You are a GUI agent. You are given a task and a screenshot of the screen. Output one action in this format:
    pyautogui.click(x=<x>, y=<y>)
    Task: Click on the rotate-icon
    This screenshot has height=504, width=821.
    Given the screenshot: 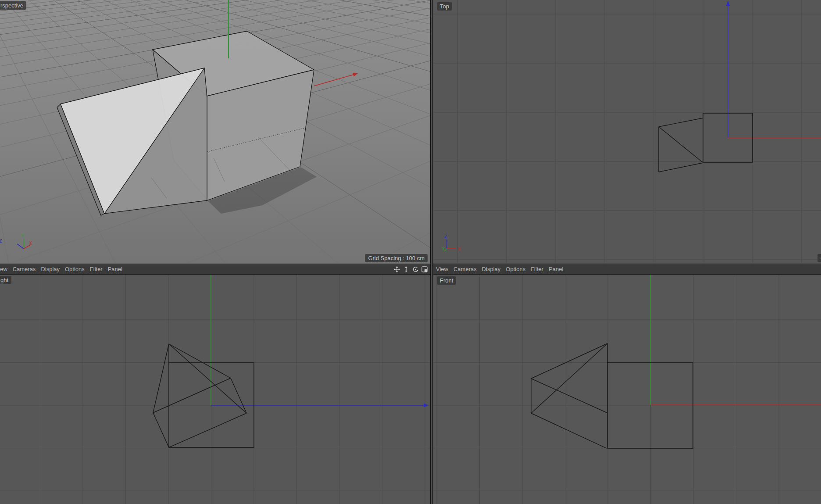 What is the action you would take?
    pyautogui.click(x=415, y=269)
    